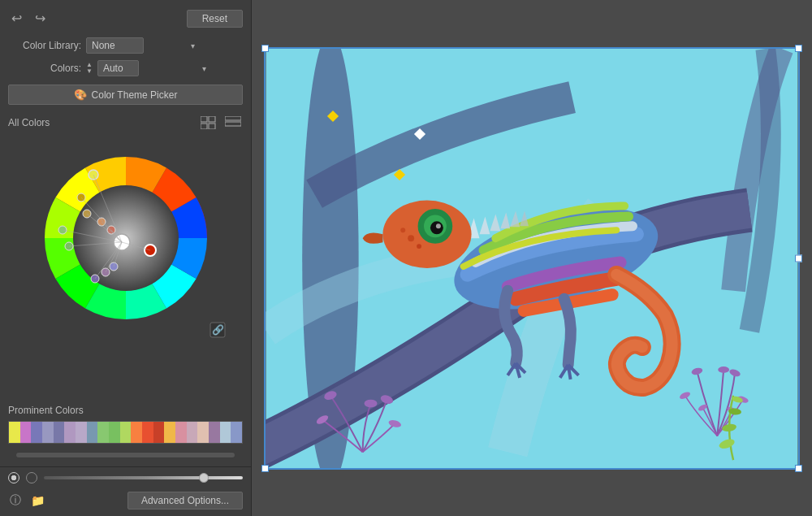 The width and height of the screenshot is (812, 516). Describe the element at coordinates (233, 123) in the screenshot. I see `list-view-button` at that location.